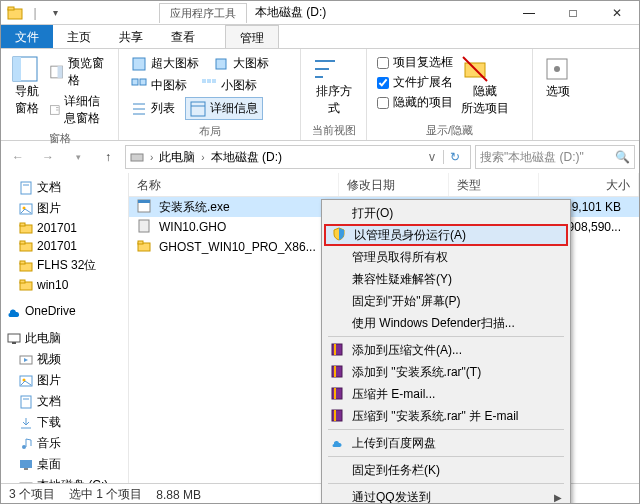 The image size is (640, 504). I want to click on tree-onedrive: OneDrive, so click(64, 311).